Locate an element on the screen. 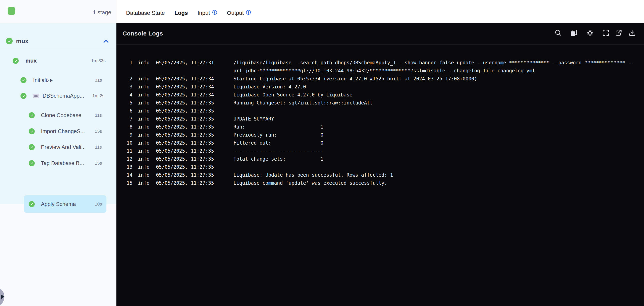 The width and height of the screenshot is (644, 306). step-row-preview-and-vali: Preview And Vali...11s is located at coordinates (58, 147).